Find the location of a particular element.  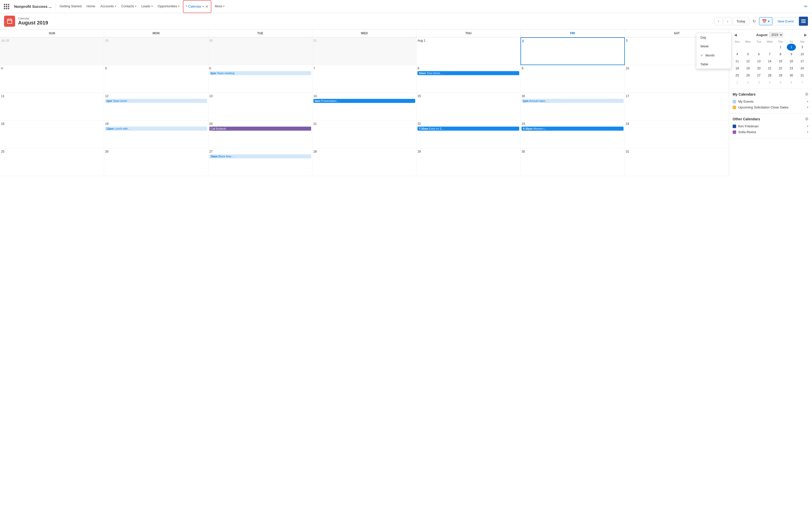

mini-cal-day: 31 is located at coordinates (802, 76).